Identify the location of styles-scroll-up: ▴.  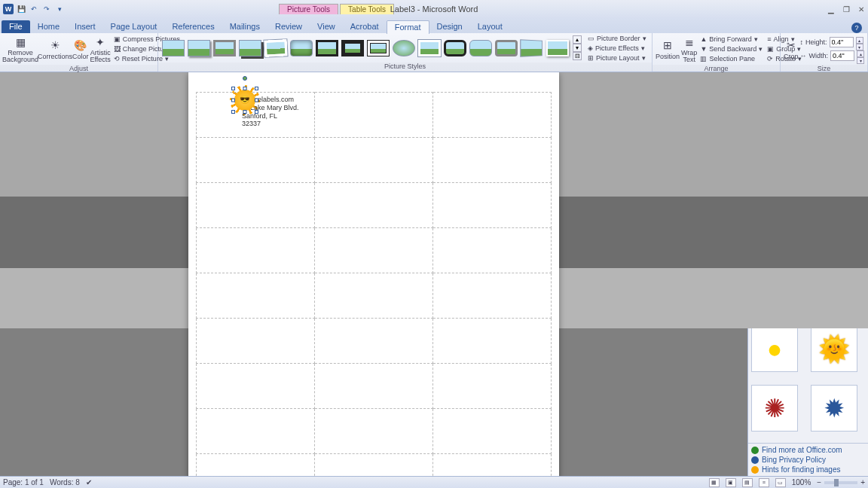
(577, 39).